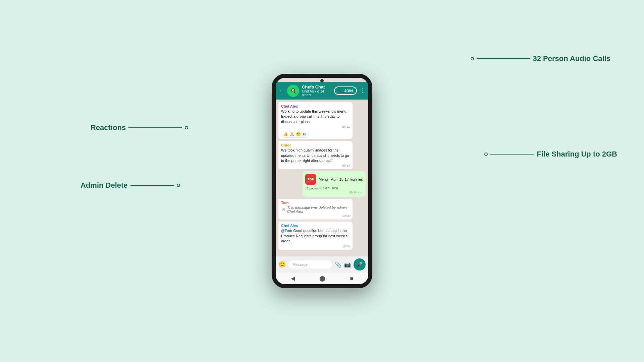  Describe the element at coordinates (315, 226) in the screenshot. I see `sender-chef-alex2: Chef Alex` at that location.